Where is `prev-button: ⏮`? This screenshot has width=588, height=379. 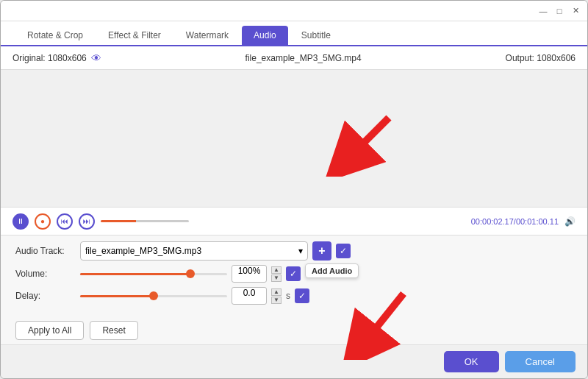 prev-button: ⏮ is located at coordinates (65, 222).